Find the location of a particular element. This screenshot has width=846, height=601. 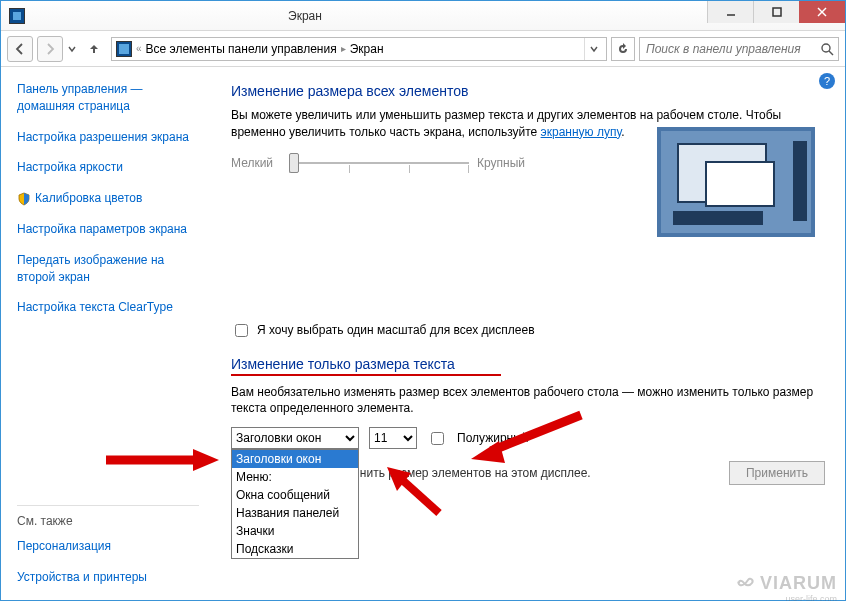

preview-image is located at coordinates (736, 182).